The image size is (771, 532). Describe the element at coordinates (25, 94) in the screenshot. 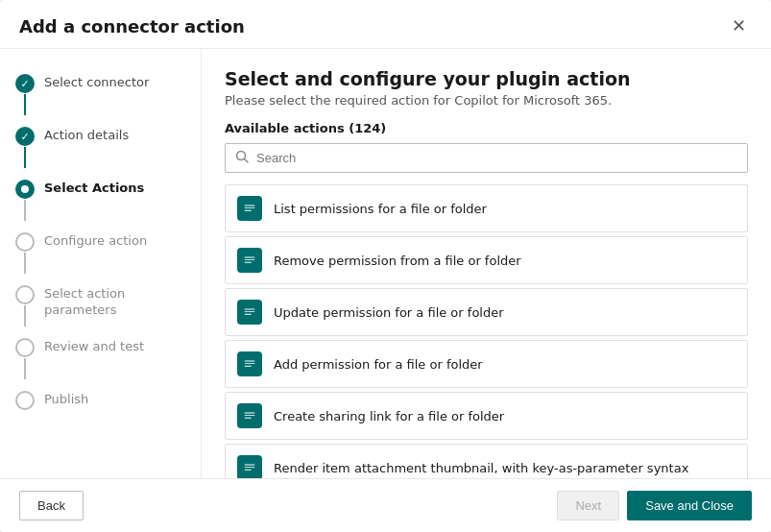

I see `step-indicator-col: ✓` at that location.